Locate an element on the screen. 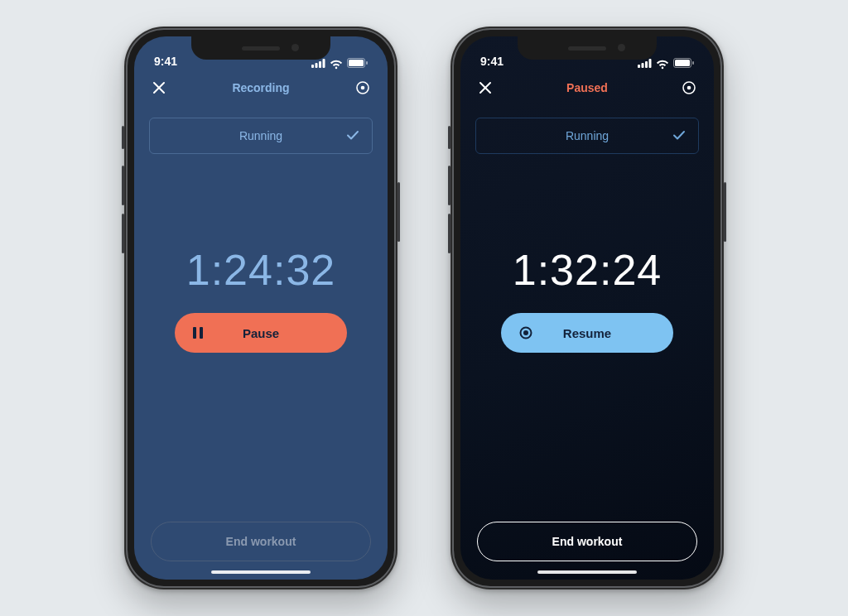 The width and height of the screenshot is (848, 616). pause-button: Pause is located at coordinates (261, 333).